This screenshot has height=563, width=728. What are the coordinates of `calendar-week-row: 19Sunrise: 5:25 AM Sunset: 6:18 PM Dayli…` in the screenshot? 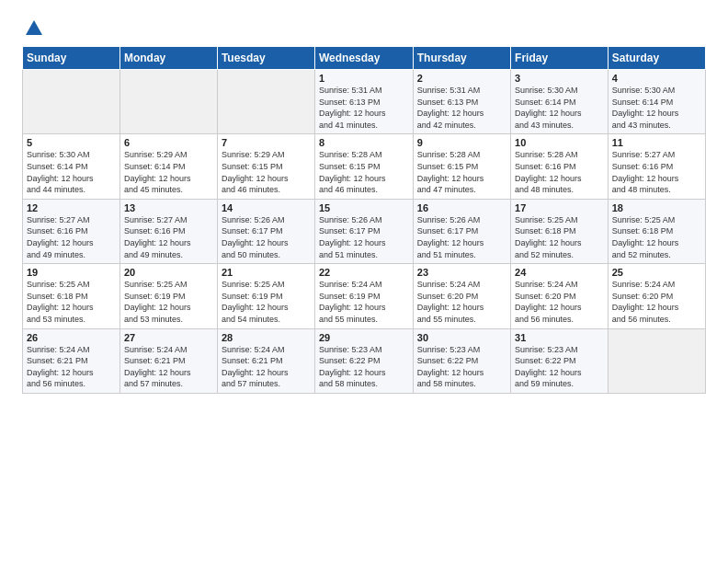 It's located at (364, 296).